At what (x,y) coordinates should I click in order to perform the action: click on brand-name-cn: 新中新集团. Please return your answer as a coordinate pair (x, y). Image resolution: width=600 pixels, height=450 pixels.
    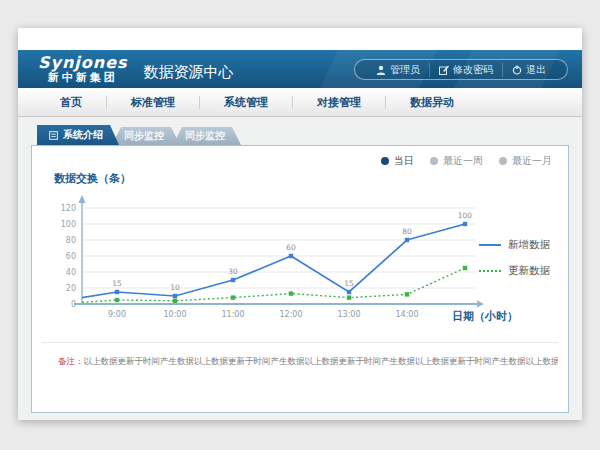
    Looking at the image, I should click on (83, 78).